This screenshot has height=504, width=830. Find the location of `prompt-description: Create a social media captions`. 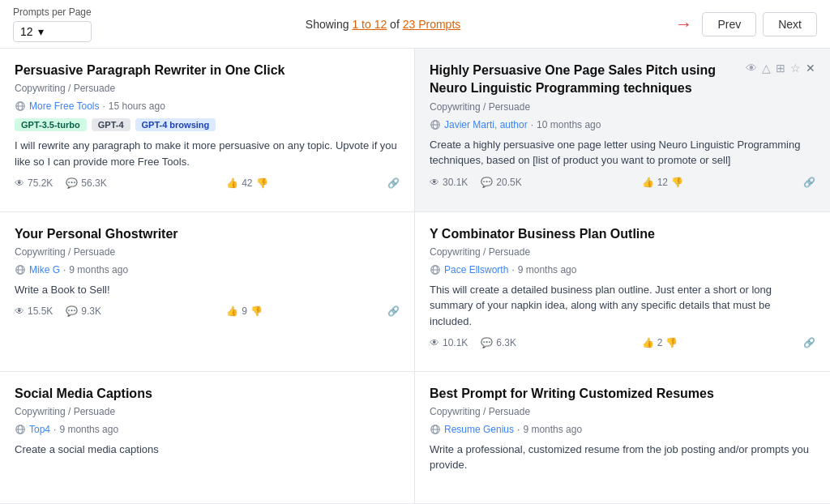

prompt-description: Create a social media captions is located at coordinates (208, 450).